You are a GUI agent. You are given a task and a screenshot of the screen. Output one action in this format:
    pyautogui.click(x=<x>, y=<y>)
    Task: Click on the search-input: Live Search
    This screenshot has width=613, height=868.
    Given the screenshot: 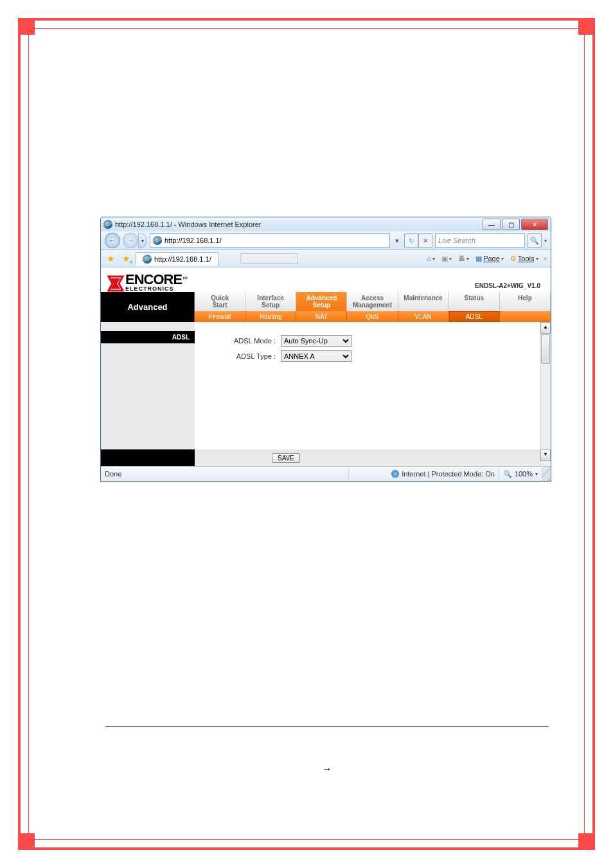 What is the action you would take?
    pyautogui.click(x=480, y=240)
    